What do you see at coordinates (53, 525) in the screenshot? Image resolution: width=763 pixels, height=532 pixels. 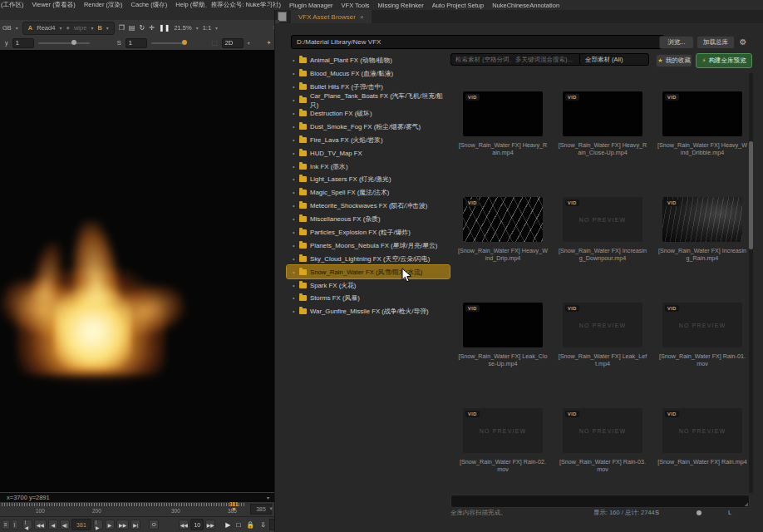 I see `transport-button: ◀` at bounding box center [53, 525].